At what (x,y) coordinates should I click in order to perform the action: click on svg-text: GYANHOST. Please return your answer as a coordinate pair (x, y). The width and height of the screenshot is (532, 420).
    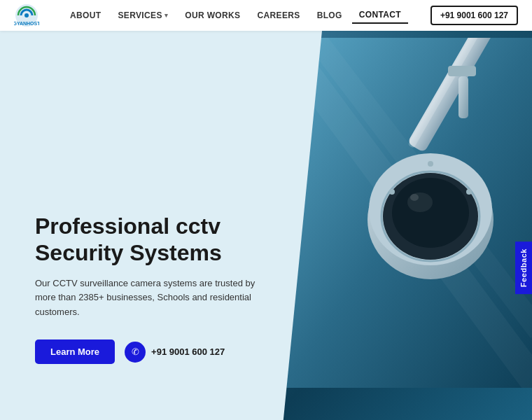
    Looking at the image, I should click on (27, 24).